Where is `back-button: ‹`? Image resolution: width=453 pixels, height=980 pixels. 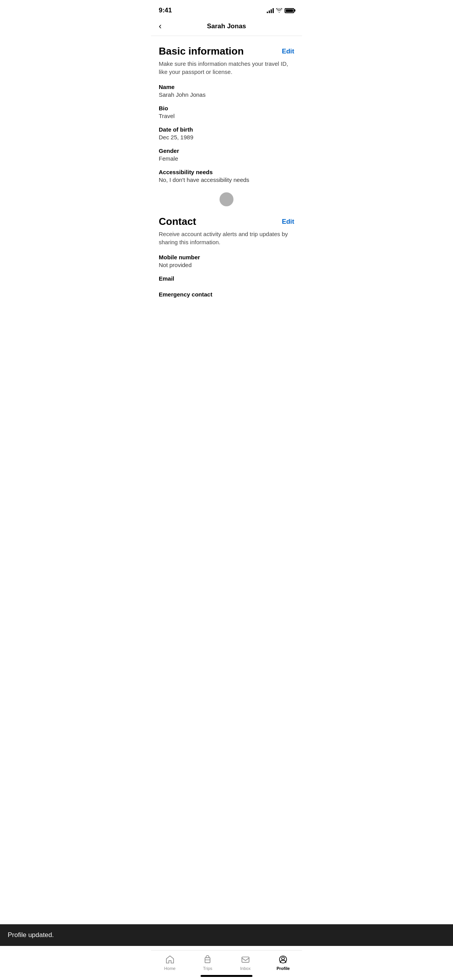 back-button: ‹ is located at coordinates (160, 26).